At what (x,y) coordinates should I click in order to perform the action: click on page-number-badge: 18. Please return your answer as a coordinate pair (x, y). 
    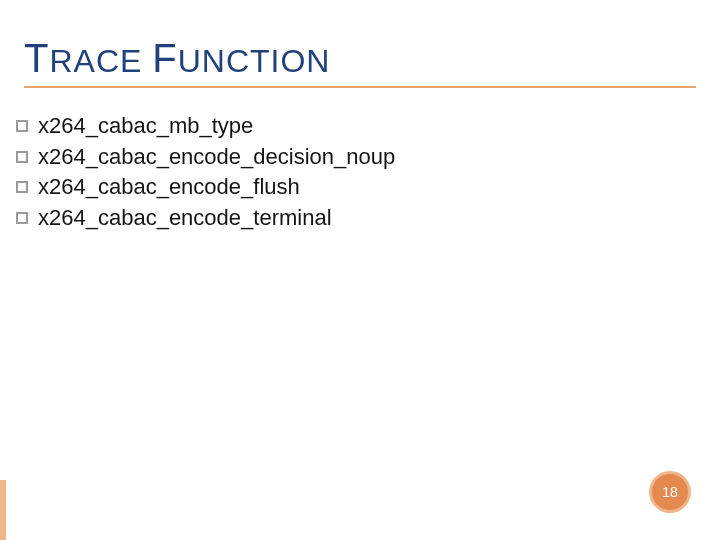
    Looking at the image, I should click on (670, 492).